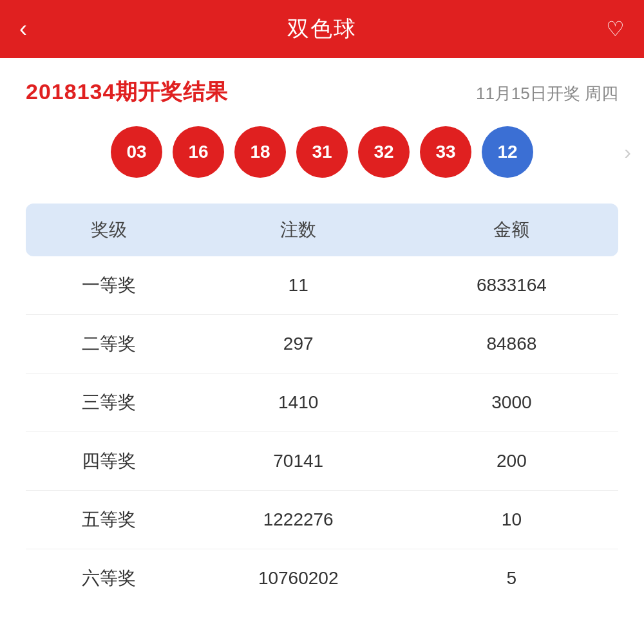  Describe the element at coordinates (322, 29) in the screenshot. I see `page-title: 双色球` at that location.